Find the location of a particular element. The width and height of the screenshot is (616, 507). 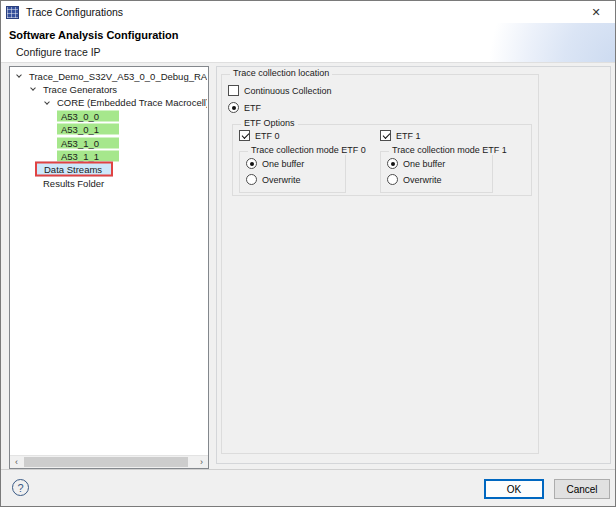

tree-item-label: Results Folder is located at coordinates (74, 182).